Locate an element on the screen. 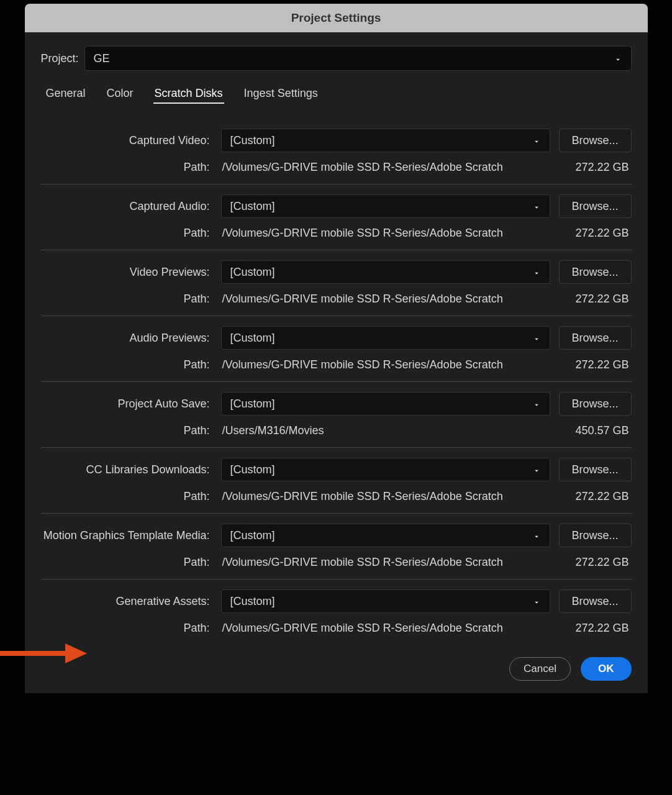 This screenshot has width=672, height=795. section-row-path: Path: /Users/M316/Movies 450.57 GB is located at coordinates (337, 431).